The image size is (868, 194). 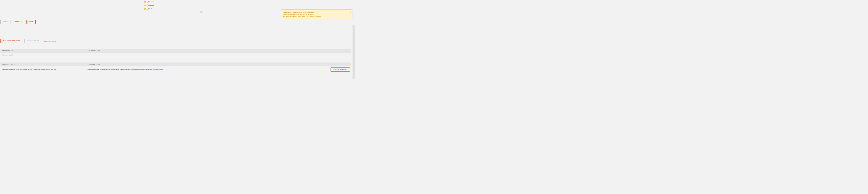 What do you see at coordinates (340, 70) in the screenshot?
I see `ignore-warning-button: Ignore Warning` at bounding box center [340, 70].